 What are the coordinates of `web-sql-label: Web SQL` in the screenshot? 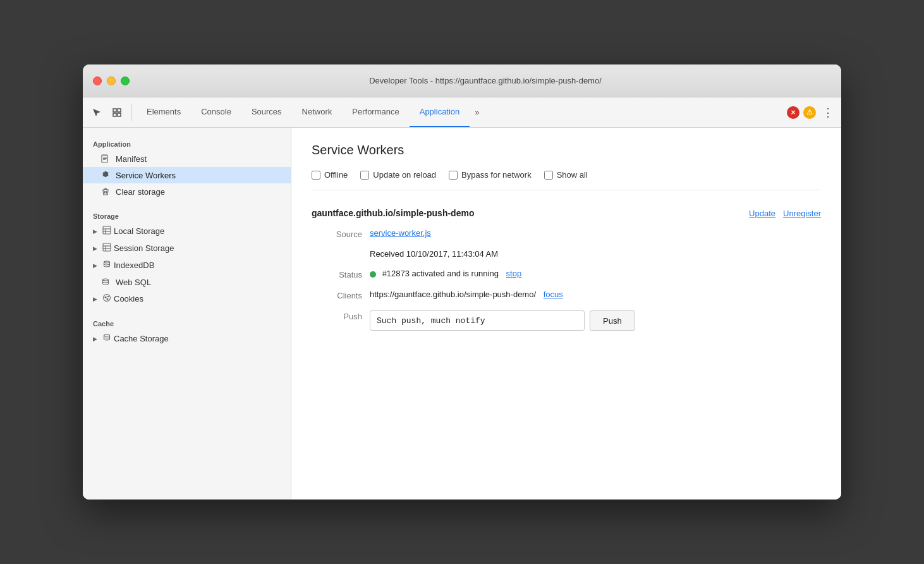 It's located at (133, 282).